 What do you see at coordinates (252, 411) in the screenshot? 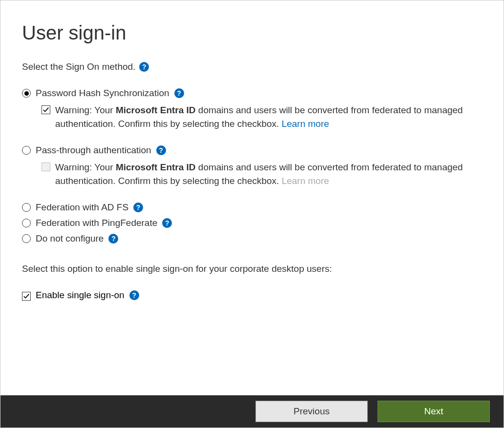
I see `footer-bar: Previous Next` at bounding box center [252, 411].